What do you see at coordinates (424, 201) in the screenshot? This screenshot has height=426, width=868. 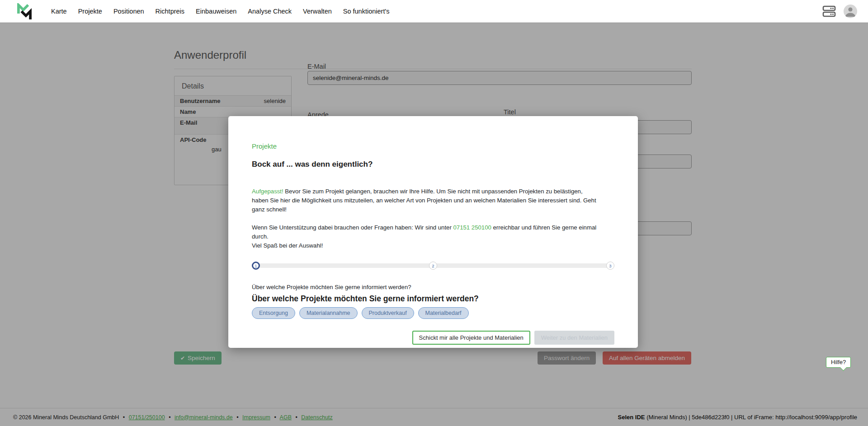 I see `intro-text: Bevor Sie zum Projekt gelangen, brauchen…` at bounding box center [424, 201].